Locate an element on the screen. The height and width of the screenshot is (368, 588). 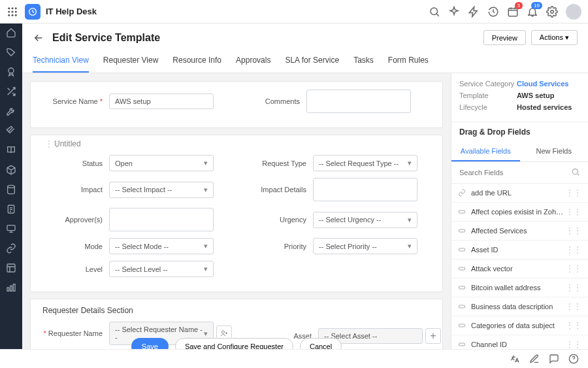
help-icon is located at coordinates (574, 359).